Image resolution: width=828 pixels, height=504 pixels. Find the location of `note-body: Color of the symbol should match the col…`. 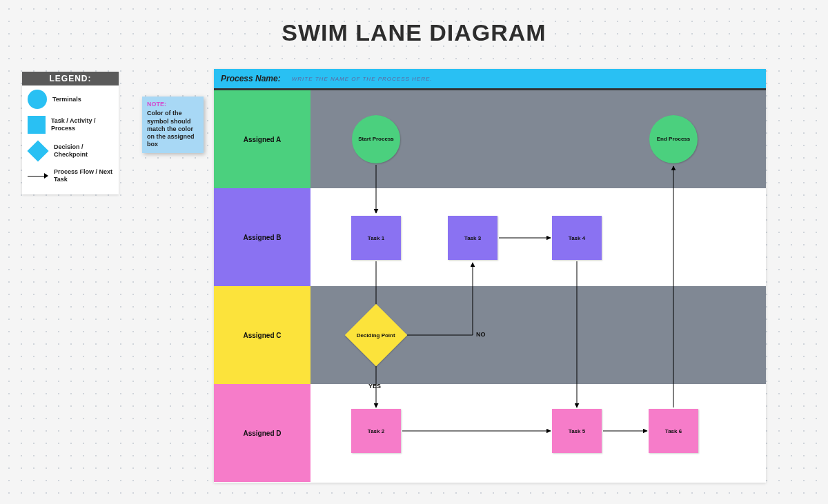

note-body: Color of the symbol should match the col… is located at coordinates (172, 129).